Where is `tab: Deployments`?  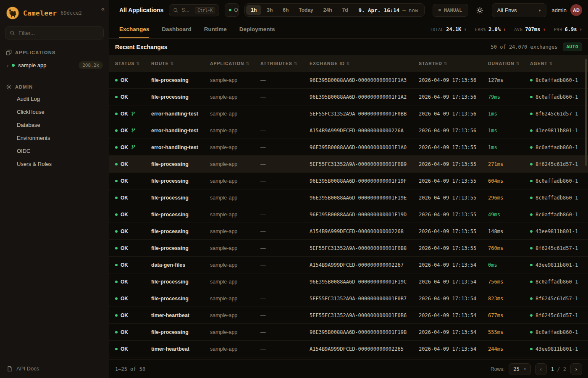 tab: Deployments is located at coordinates (257, 29).